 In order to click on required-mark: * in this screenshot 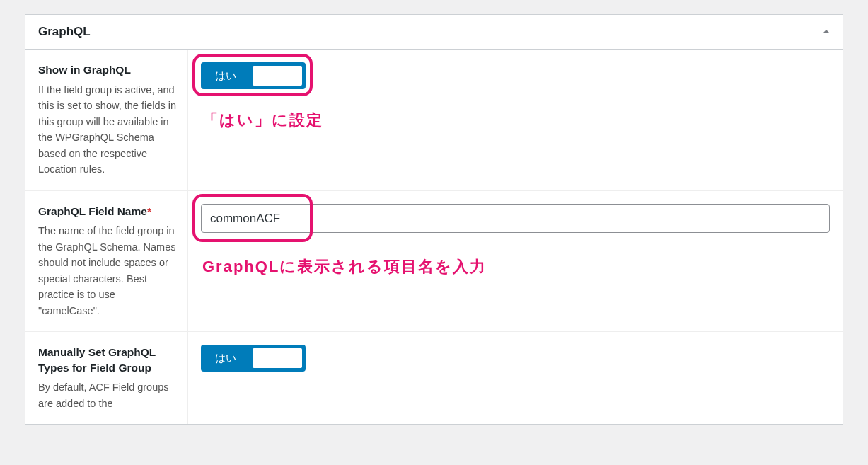, I will do `click(149, 211)`.